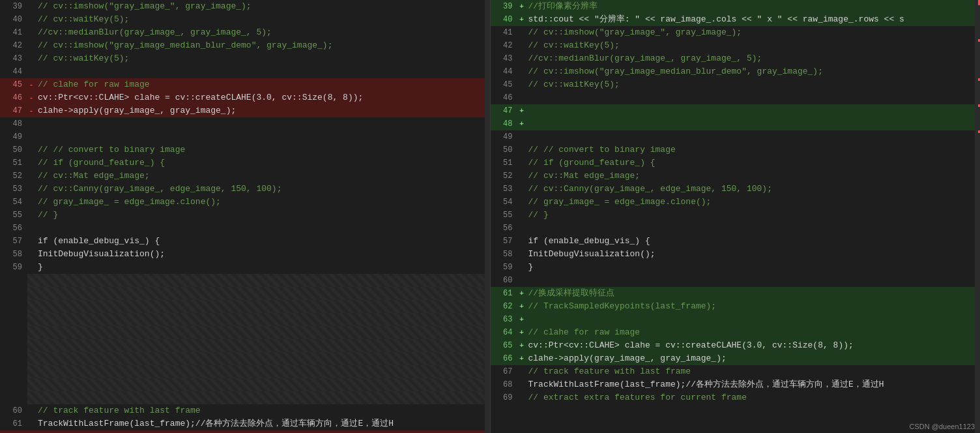 The height and width of the screenshot is (433, 980). Describe the element at coordinates (753, 398) in the screenshot. I see `line-content: // extract extra features for current fr…` at that location.